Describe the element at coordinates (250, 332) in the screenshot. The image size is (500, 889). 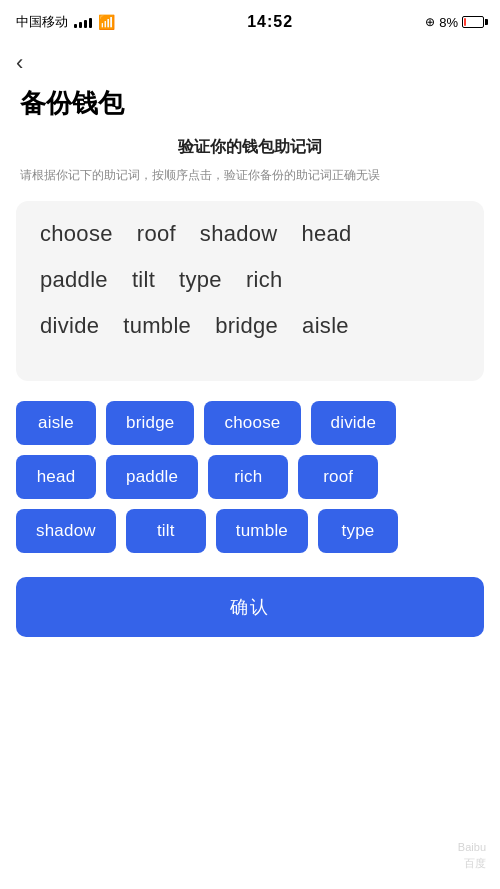
I see `word-display-row: dividetumblebridgeaisle` at that location.